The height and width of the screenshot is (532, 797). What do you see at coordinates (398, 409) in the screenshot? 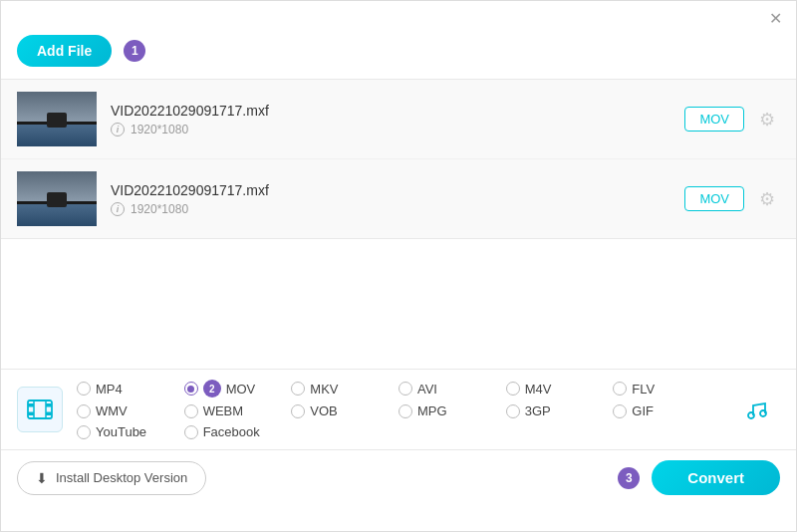
I see `format-options: MP4 2 MOV MKV AVI M4V FLV WM` at bounding box center [398, 409].